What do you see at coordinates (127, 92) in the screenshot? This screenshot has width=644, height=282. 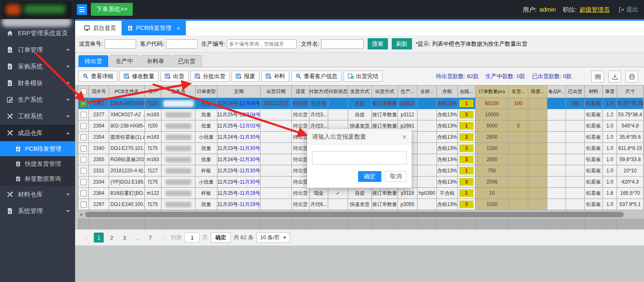 I see `column-header-PCB文件名: PCB文件名` at bounding box center [127, 92].